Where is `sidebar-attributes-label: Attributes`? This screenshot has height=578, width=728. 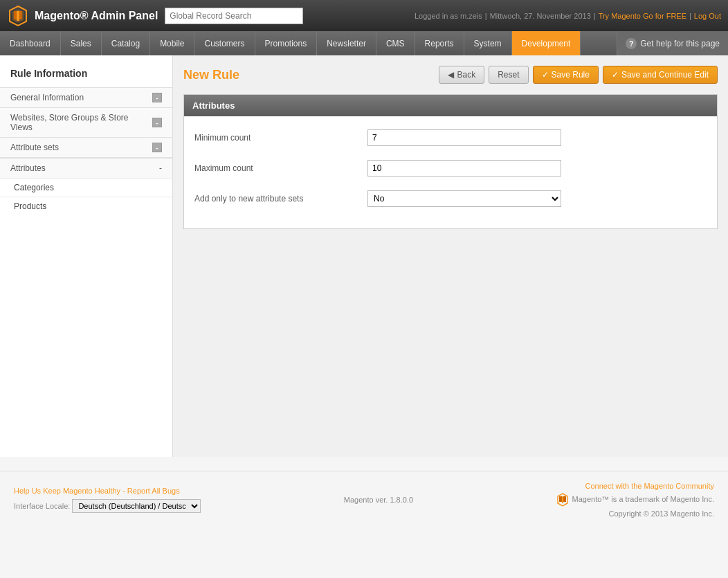 sidebar-attributes-label: Attributes is located at coordinates (28, 168).